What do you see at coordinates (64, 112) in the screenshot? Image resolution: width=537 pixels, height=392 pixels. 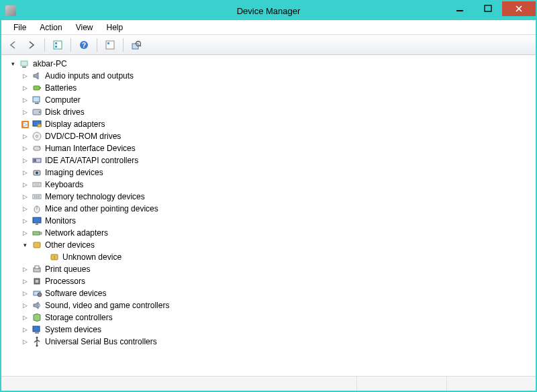 I see `tree-label: Disk drives` at bounding box center [64, 112].